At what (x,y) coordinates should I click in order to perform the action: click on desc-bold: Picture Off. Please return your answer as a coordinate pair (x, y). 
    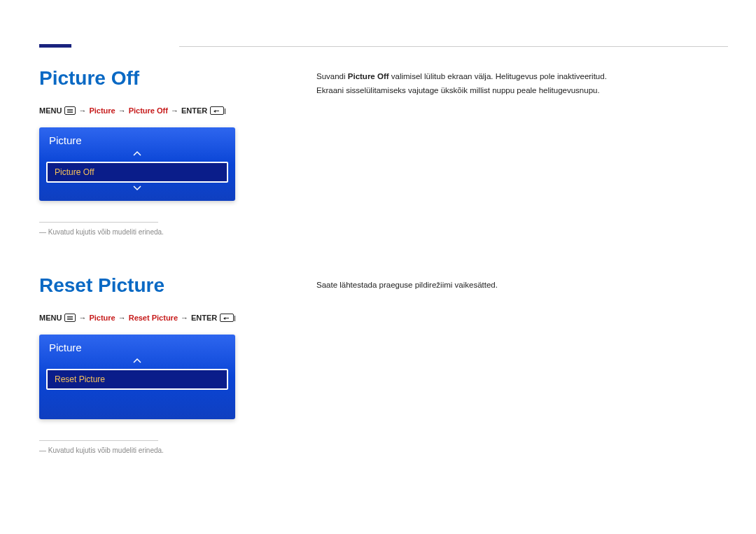
    Looking at the image, I should click on (368, 76).